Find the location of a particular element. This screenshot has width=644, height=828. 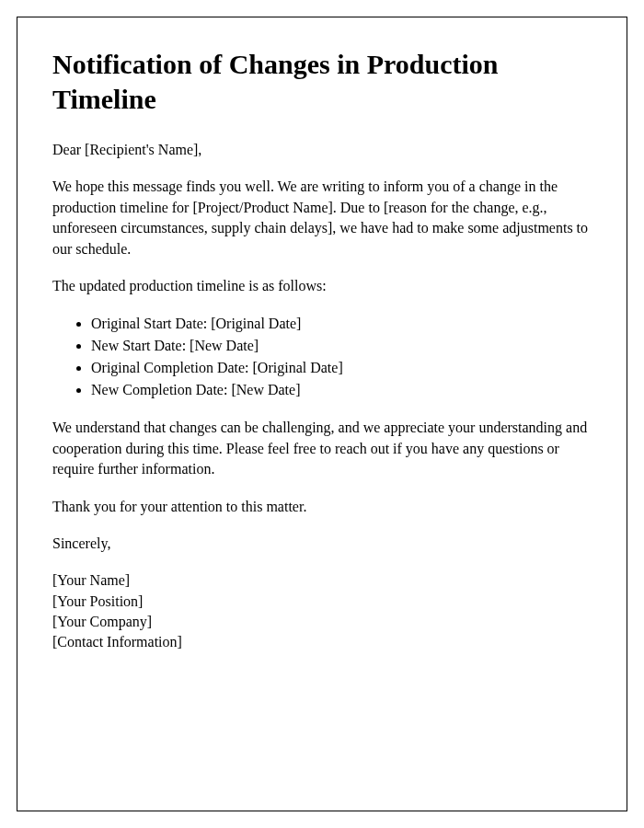

closing: Sincerely, is located at coordinates (322, 544).